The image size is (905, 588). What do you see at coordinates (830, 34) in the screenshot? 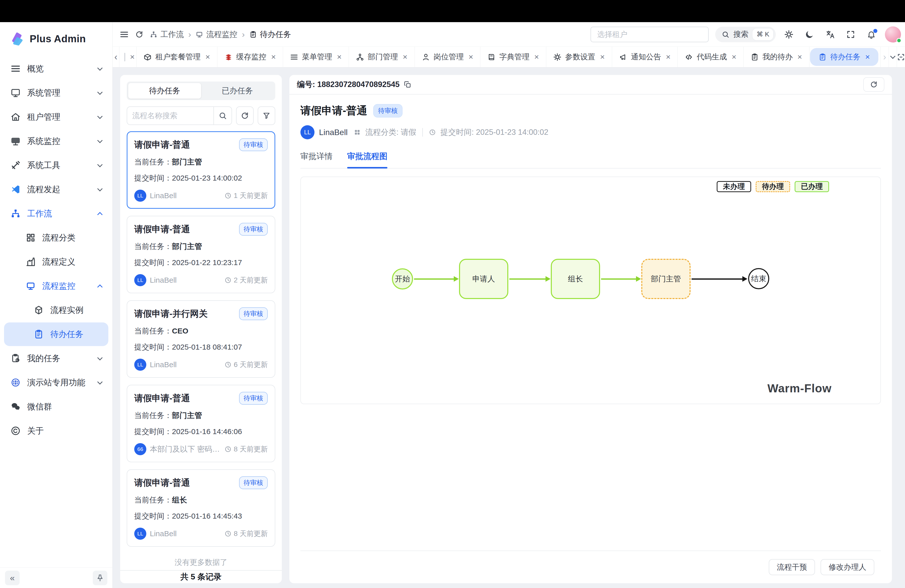
I see `language-icon` at bounding box center [830, 34].